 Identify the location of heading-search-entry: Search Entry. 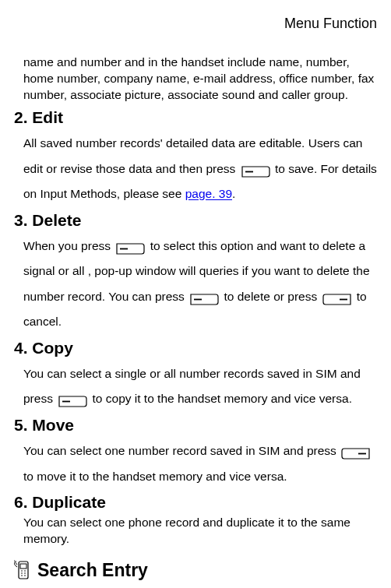
(93, 570).